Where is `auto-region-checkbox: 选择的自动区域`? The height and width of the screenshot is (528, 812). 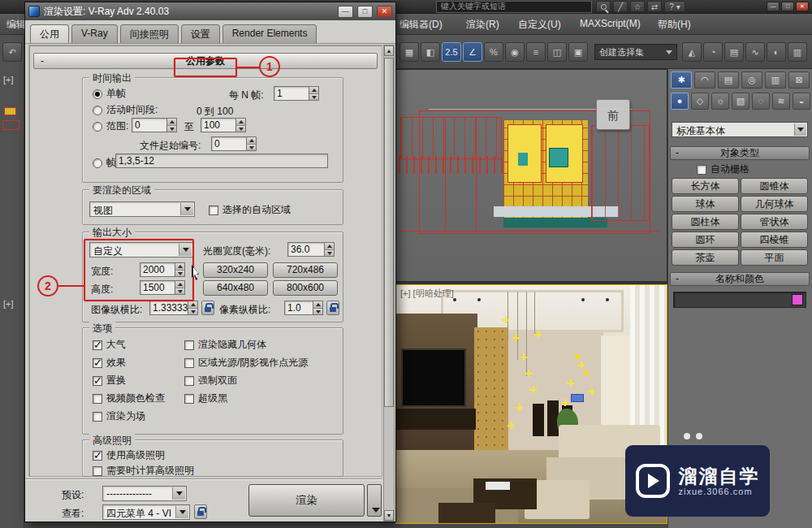 auto-region-checkbox: 选择的自动区域 is located at coordinates (250, 210).